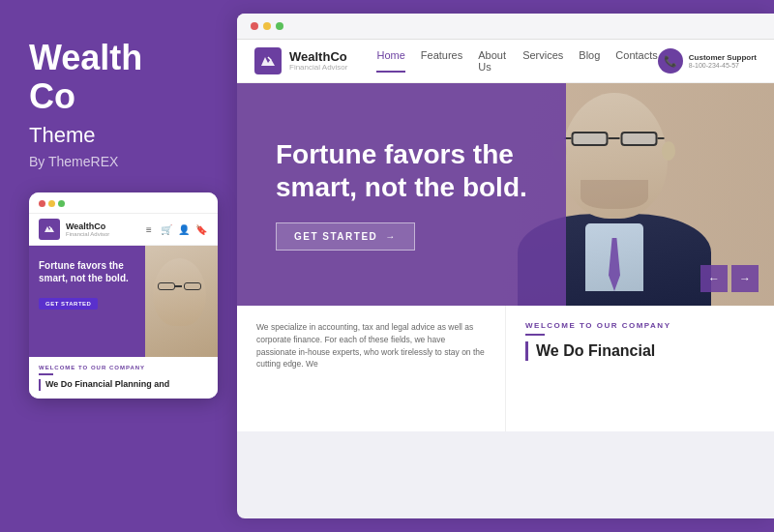 This screenshot has height=532, width=774. Describe the element at coordinates (87, 302) in the screenshot. I see `mobile-hero-overlay: Fortune favors the smart, not the bold. …` at that location.